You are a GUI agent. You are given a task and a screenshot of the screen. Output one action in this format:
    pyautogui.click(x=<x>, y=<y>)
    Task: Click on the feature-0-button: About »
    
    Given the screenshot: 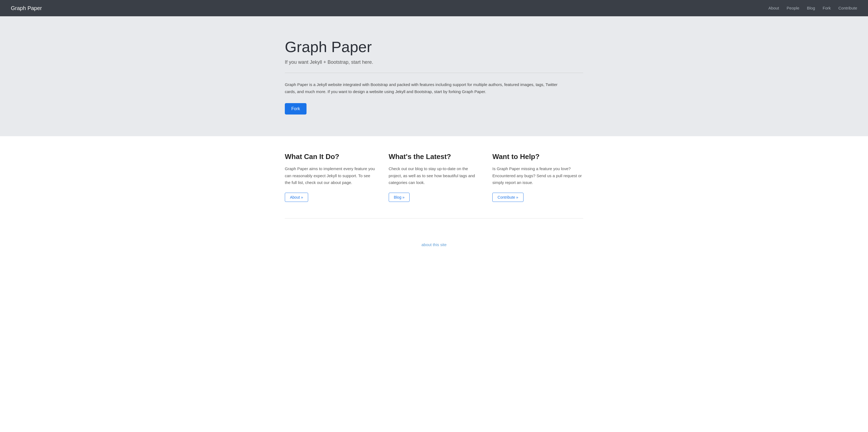 What is the action you would take?
    pyautogui.click(x=297, y=197)
    